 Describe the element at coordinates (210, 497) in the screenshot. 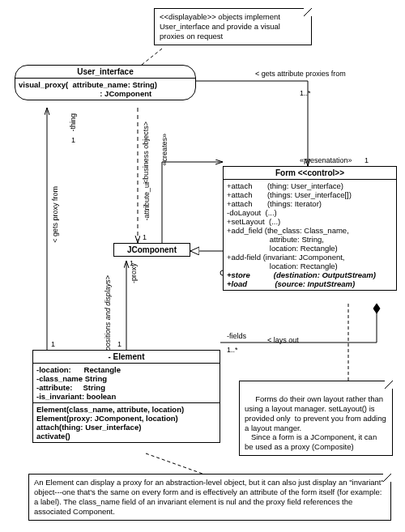

I see `note-element: An Element can display a proxy for an ab…` at that location.